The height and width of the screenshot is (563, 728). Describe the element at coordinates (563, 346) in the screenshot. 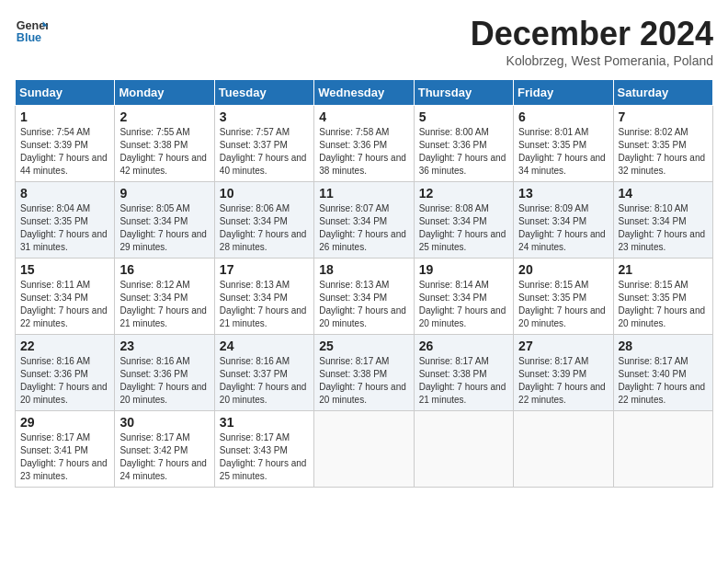

I see `day-number: 27` at that location.